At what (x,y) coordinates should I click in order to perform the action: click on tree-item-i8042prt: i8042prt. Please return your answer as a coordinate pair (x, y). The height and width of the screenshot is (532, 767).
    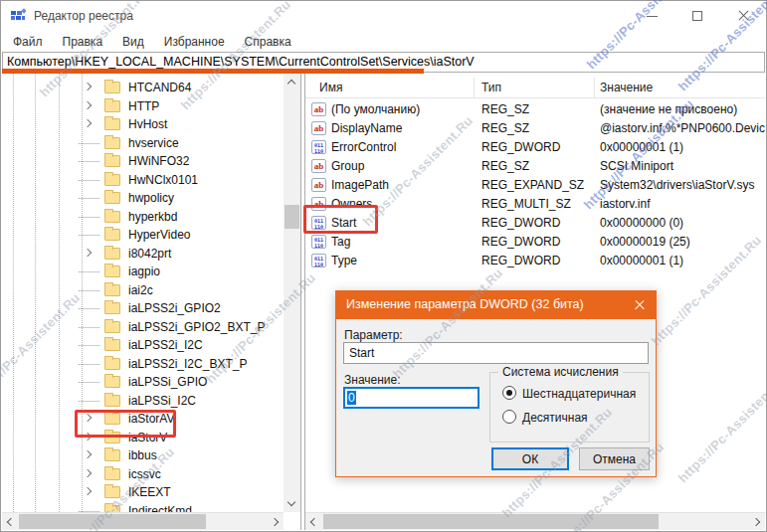
    Looking at the image, I should click on (143, 254).